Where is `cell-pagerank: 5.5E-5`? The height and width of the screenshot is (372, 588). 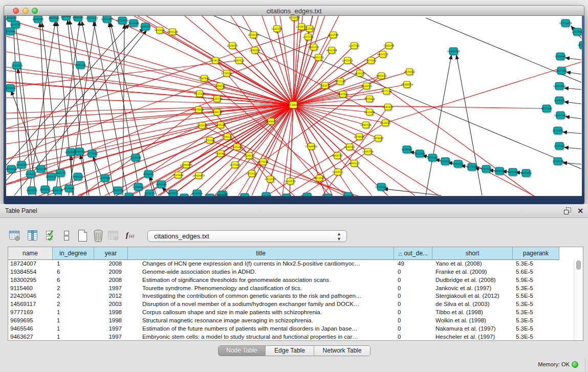
cell-pagerank: 5.5E-5 is located at coordinates (536, 296).